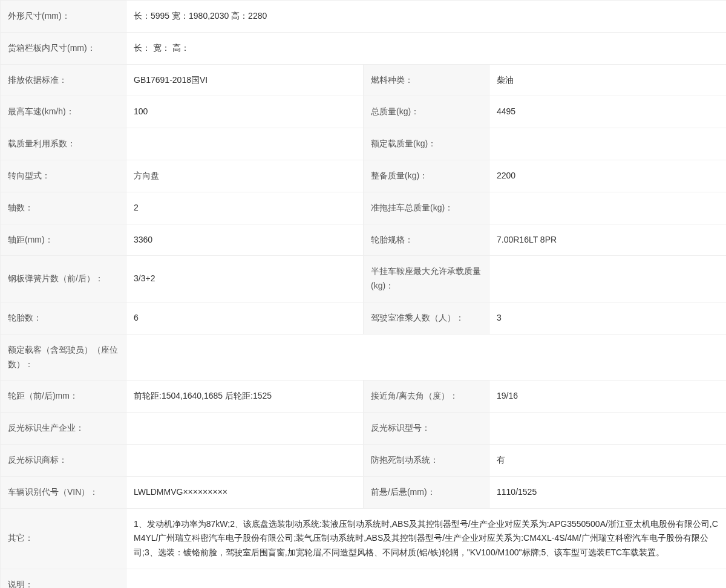 This screenshot has height=588, width=726. What do you see at coordinates (64, 428) in the screenshot?
I see `spec-label: 反光标识生产企业：` at bounding box center [64, 428].